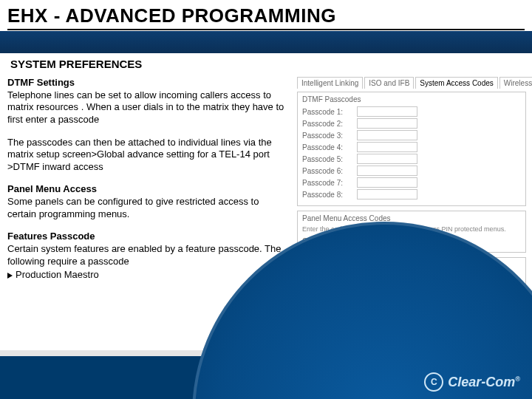 This screenshot has height=399, width=532. Describe the element at coordinates (482, 382) in the screenshot. I see `brand-name: Clear-Com` at that location.